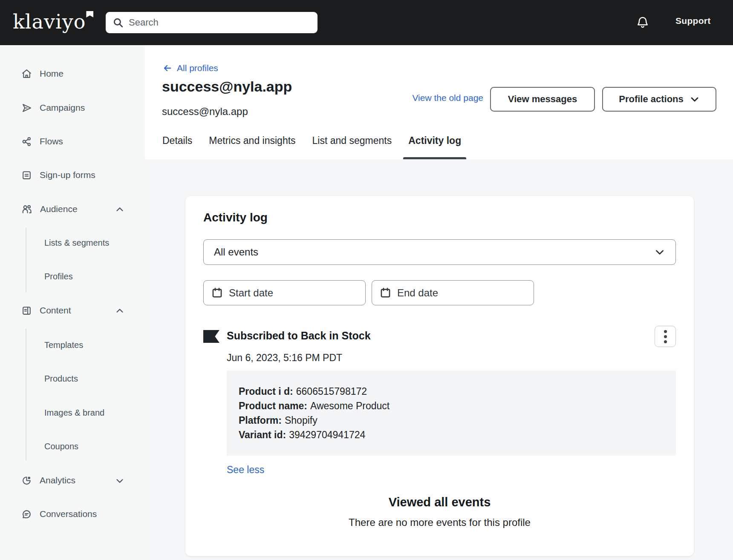 The image size is (733, 560). I want to click on sidebar-item-label: Audience, so click(59, 209).